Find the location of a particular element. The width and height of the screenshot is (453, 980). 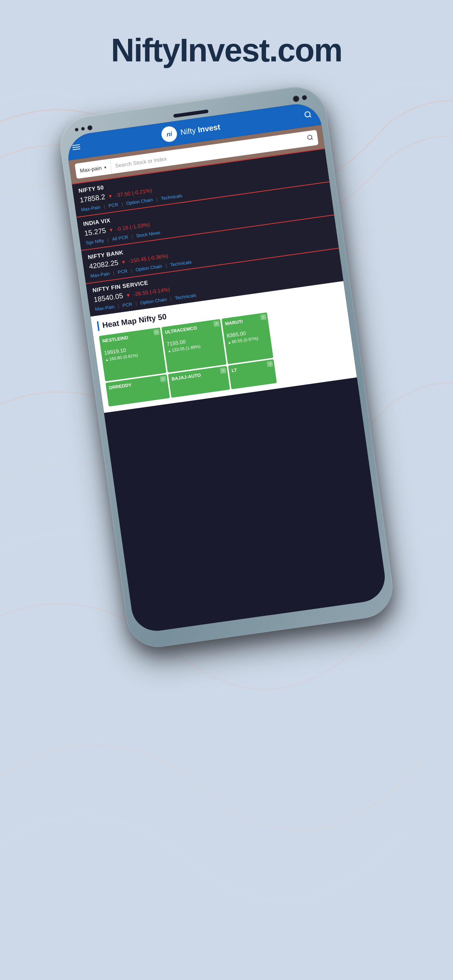

app-logo-area: ni Nifty Invest is located at coordinates (191, 131).